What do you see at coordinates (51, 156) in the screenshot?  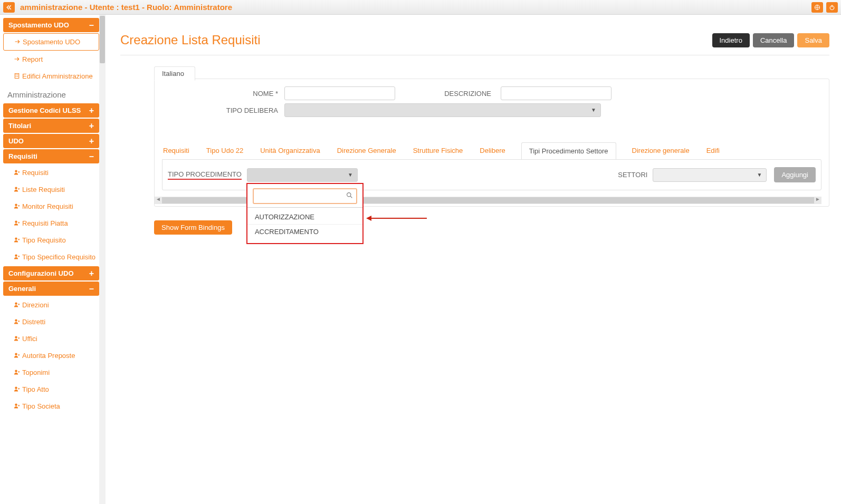 I see `sidebar-header-requisiti: Requisiti–` at bounding box center [51, 156].